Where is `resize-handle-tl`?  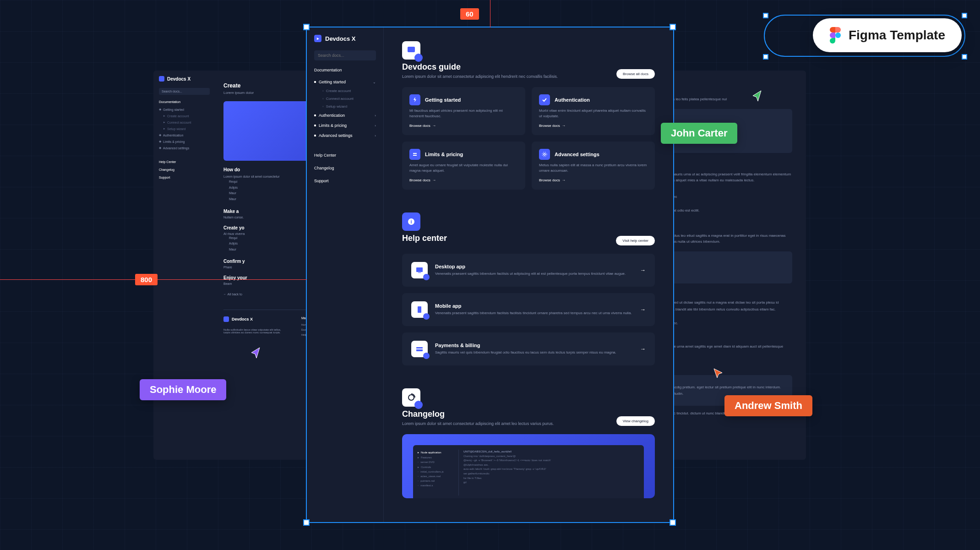
resize-handle-tl is located at coordinates (306, 27).